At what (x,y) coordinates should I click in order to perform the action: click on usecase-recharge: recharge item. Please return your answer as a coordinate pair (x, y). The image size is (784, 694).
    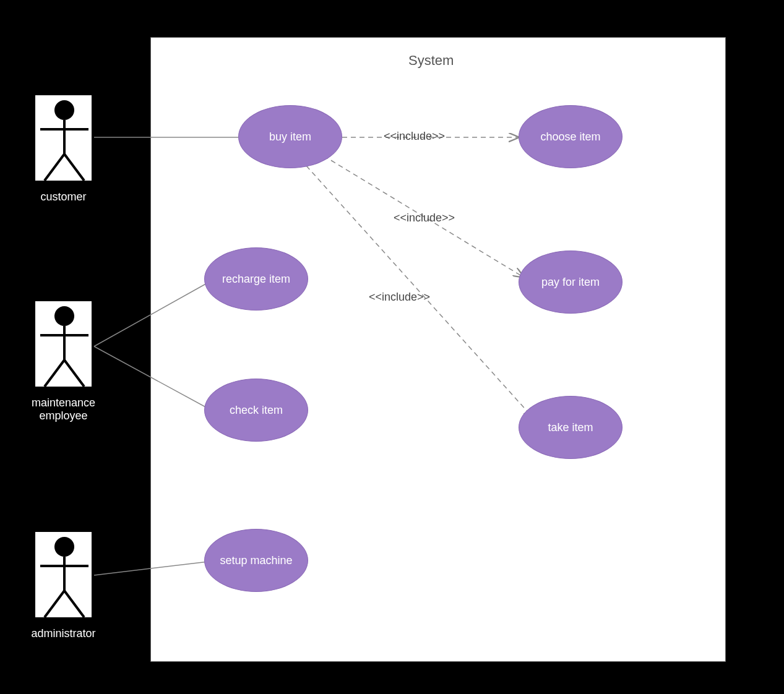
    Looking at the image, I should click on (256, 279).